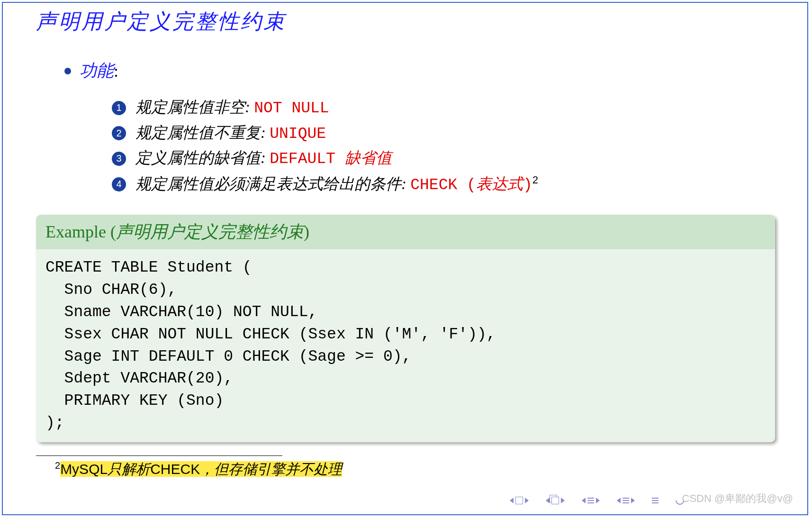  I want to click on enum-text: 规定属性值不重复:, so click(203, 133).